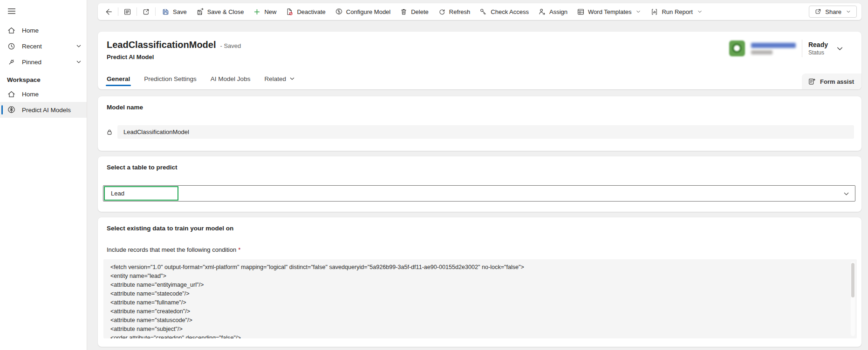 Image resolution: width=868 pixels, height=350 pixels. Describe the element at coordinates (12, 11) in the screenshot. I see `hamburger-menu-icon` at that location.